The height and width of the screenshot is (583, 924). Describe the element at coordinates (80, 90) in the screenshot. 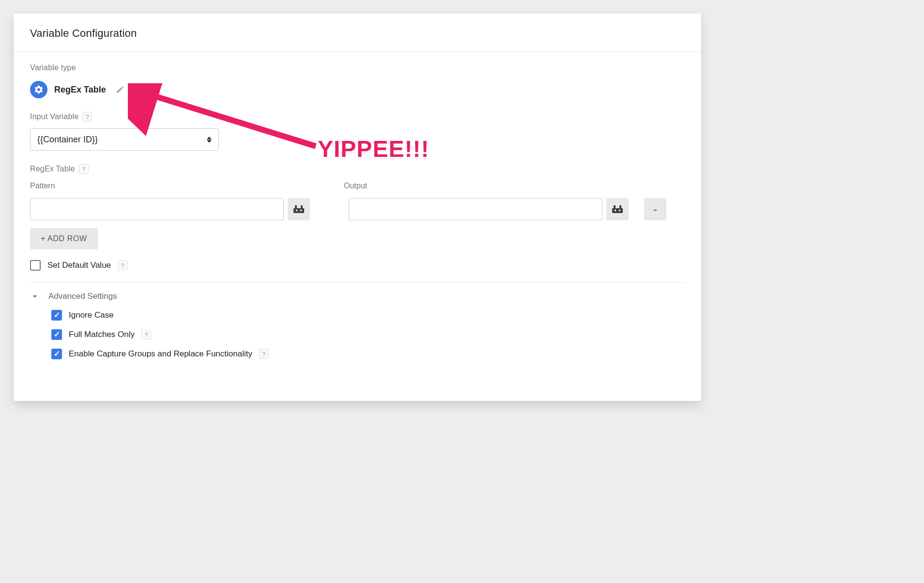

I see `variable-type-name: RegEx Table` at that location.